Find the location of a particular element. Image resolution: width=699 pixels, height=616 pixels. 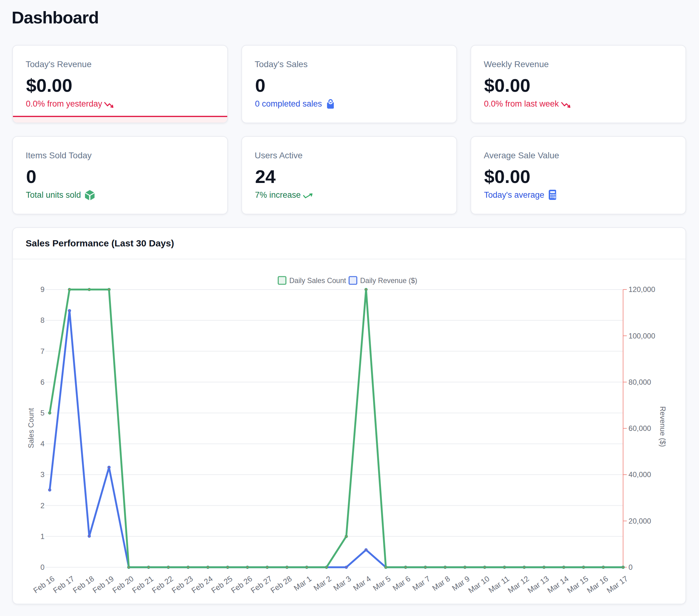

svg-text: Feb 18 is located at coordinates (83, 585).